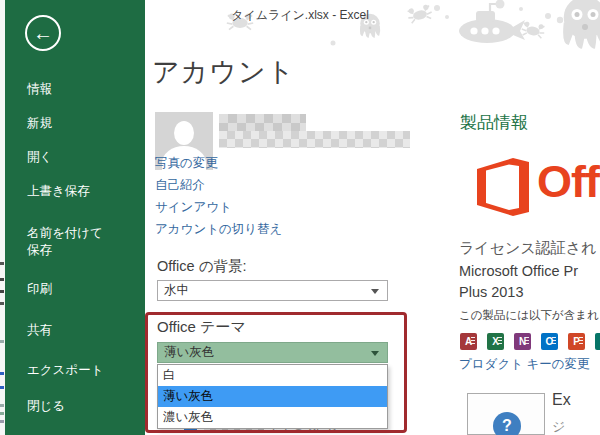 The height and width of the screenshot is (435, 600). What do you see at coordinates (598, 342) in the screenshot?
I see `publisher-app-icon: P` at bounding box center [598, 342].